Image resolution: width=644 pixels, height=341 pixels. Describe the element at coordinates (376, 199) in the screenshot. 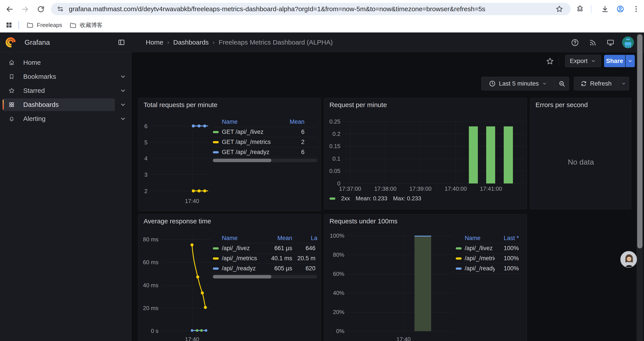

I see `legend: 2xx Mean: 0.233 Max: 0.233` at that location.